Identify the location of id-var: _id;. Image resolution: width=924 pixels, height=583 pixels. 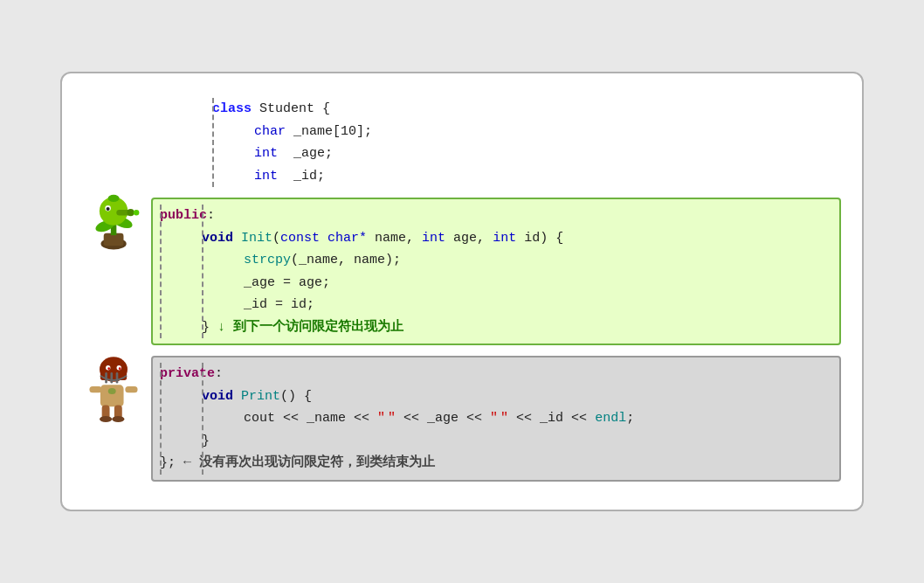
(301, 177).